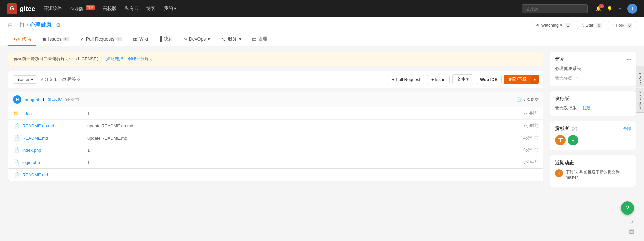 The image size is (644, 241). What do you see at coordinates (322, 27) in the screenshot?
I see `repo-title-row: ⊟ 丁钉 / 心理健康 ⚙ 👁 Watching ▾ 1 ☆ Star 0 ⑂ …` at bounding box center [322, 27].